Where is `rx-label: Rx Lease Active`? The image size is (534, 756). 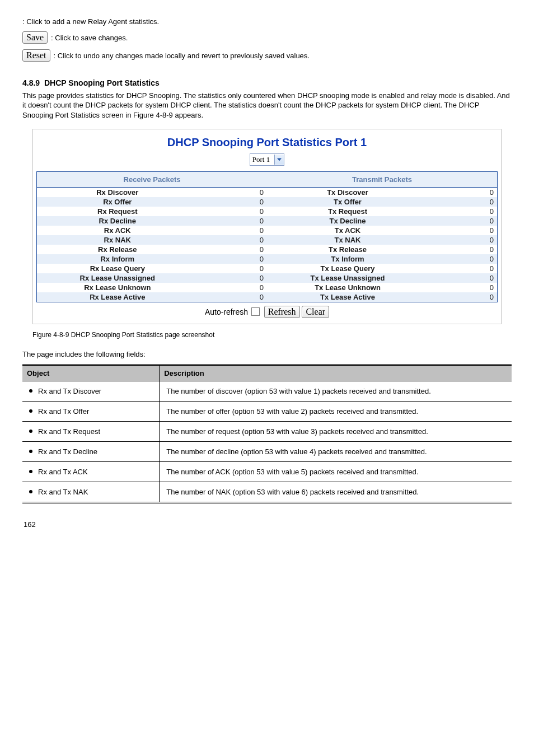
rx-label: Rx Lease Active is located at coordinates (118, 297).